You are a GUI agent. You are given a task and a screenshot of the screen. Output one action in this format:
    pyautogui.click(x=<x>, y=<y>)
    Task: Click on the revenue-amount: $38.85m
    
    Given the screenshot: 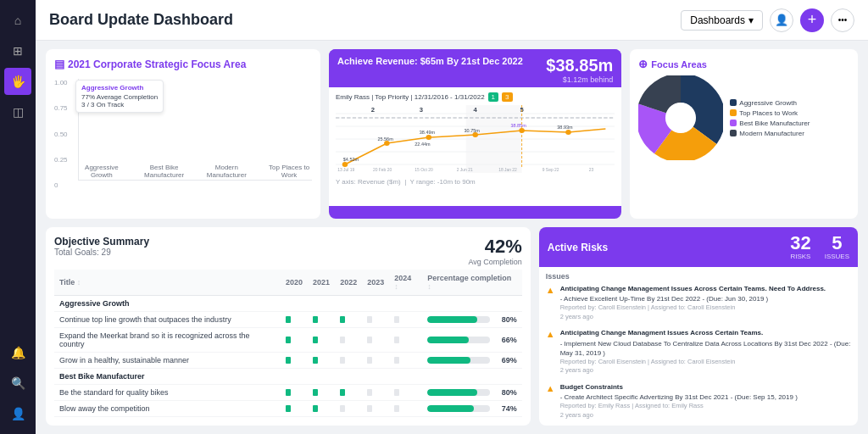 What is the action you would take?
    pyautogui.click(x=580, y=66)
    